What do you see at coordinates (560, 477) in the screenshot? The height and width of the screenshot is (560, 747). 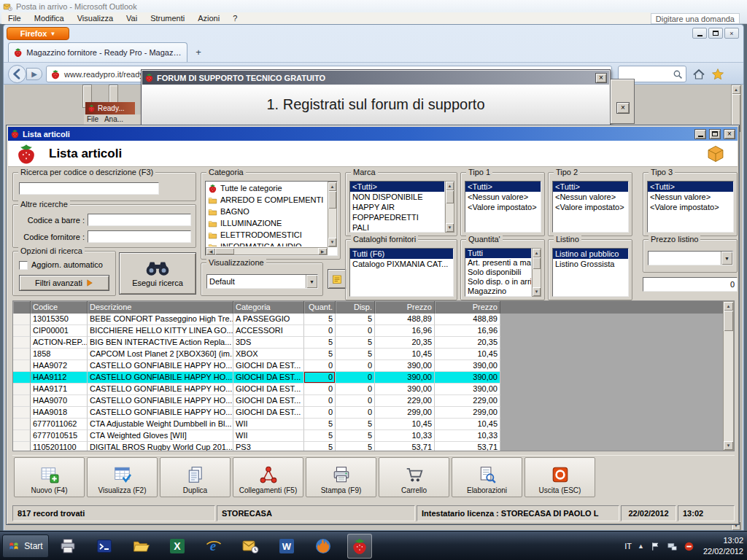 I see `toolbar-button-exit: Uscita (ESC)` at bounding box center [560, 477].